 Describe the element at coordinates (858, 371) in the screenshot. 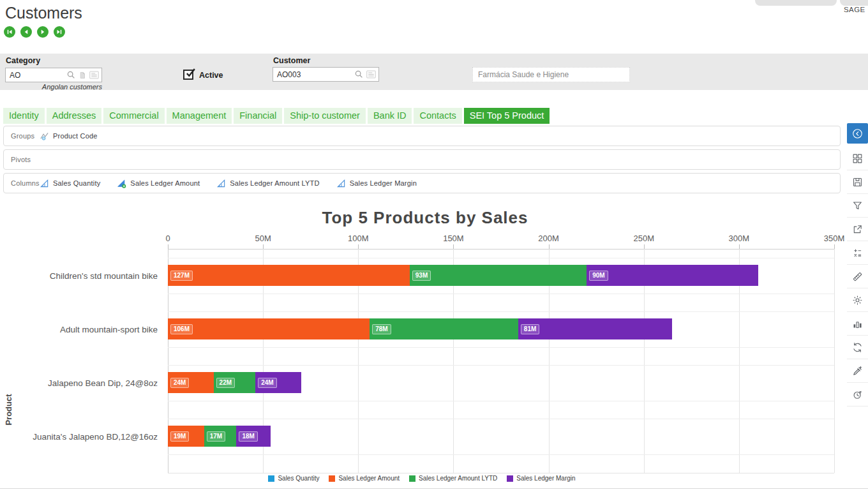

I see `sidebar-format-painter-button` at that location.